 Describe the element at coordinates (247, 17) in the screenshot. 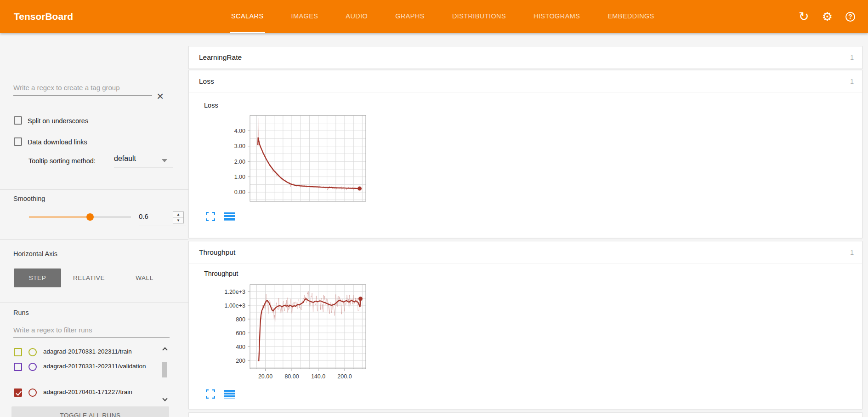

I see `nav-tab: SCALARS` at that location.